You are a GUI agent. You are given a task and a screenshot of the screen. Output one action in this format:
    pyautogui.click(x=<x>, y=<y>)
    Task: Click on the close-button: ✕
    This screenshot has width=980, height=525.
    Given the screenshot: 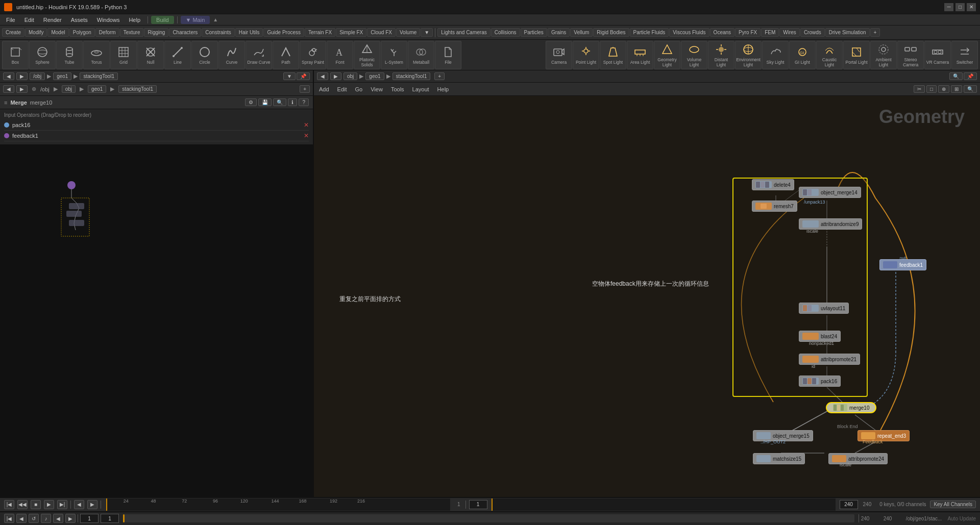 What is the action you would take?
    pyautogui.click(x=971, y=7)
    